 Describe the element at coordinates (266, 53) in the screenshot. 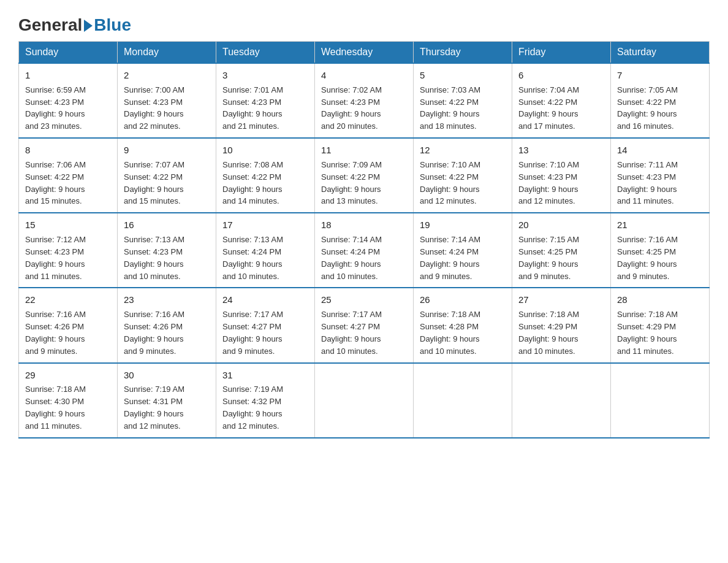

I see `day-of-week-header: Tuesday` at that location.